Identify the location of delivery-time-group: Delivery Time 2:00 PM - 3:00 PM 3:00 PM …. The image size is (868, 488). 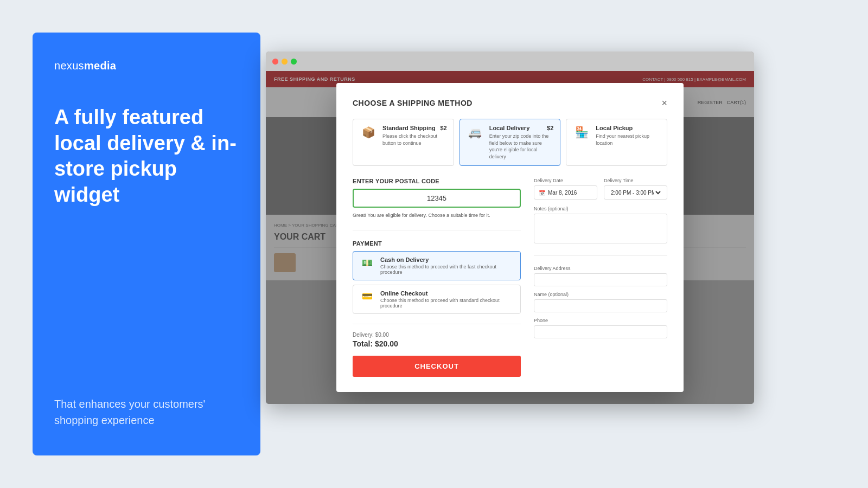
(636, 189).